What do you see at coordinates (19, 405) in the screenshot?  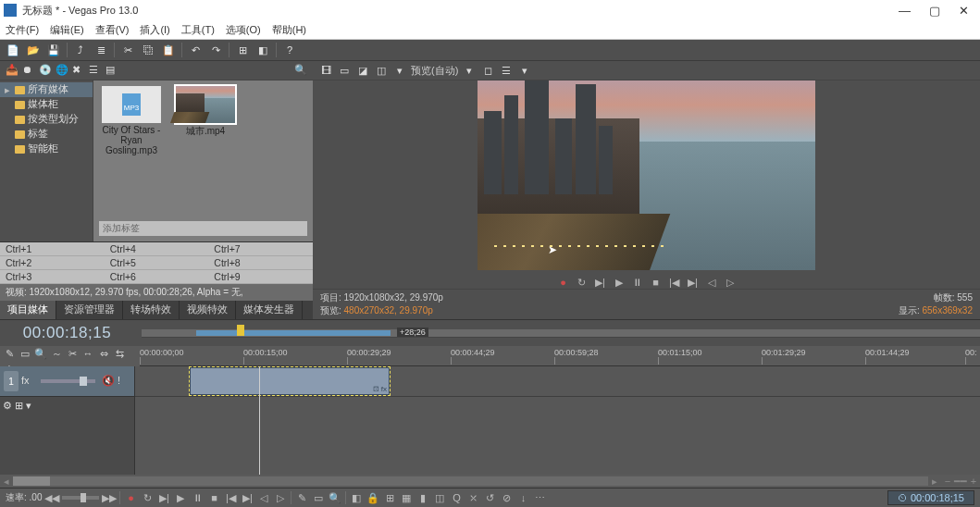 I see `track-fx-icon: ⊞` at bounding box center [19, 405].